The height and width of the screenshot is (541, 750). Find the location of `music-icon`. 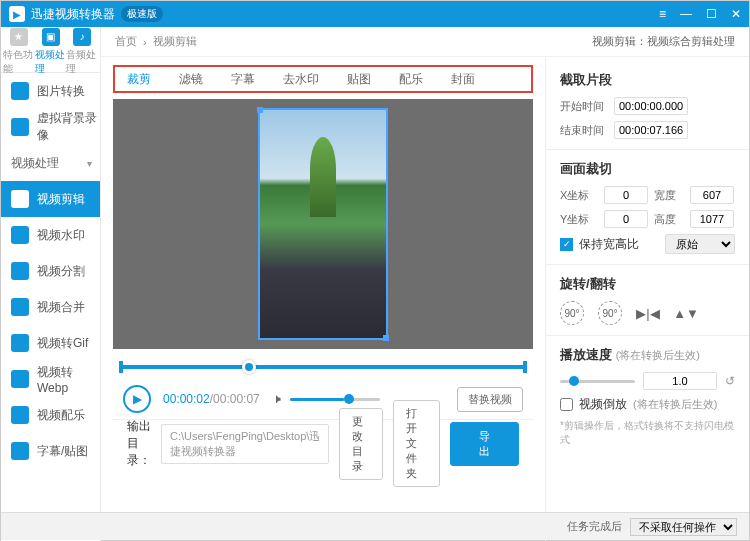

music-icon is located at coordinates (20, 415).